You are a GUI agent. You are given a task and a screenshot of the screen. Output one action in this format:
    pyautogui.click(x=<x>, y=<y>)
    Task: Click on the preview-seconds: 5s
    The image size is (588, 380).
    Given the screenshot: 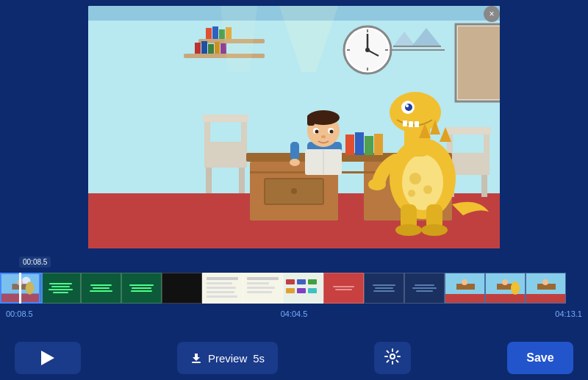 What is the action you would take?
    pyautogui.click(x=259, y=359)
    